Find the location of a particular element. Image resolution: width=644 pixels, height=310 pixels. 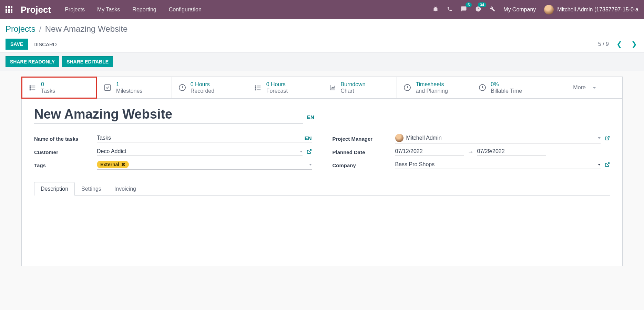

tasks-name-input is located at coordinates (199, 138).